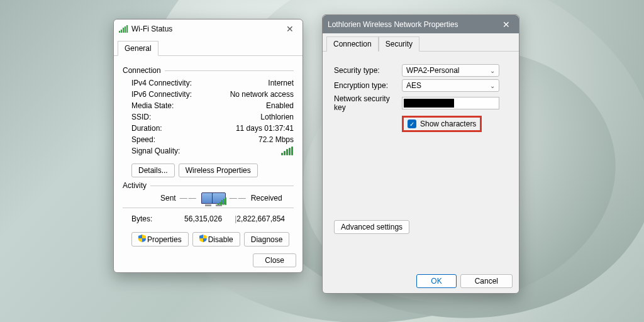 This screenshot has width=644, height=322. What do you see at coordinates (214, 198) in the screenshot?
I see `network-activity-icon` at bounding box center [214, 198].